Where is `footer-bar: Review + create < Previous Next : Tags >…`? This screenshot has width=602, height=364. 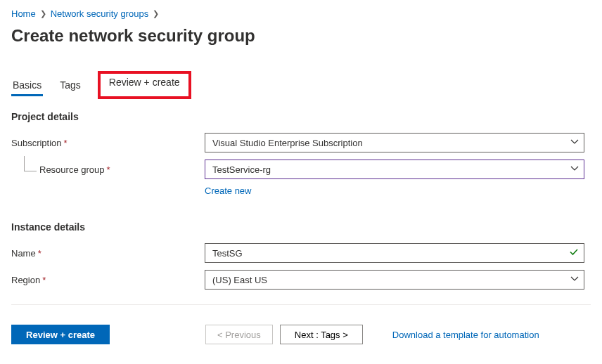 footer-bar: Review + create < Previous Next : Tags >… is located at coordinates (301, 325).